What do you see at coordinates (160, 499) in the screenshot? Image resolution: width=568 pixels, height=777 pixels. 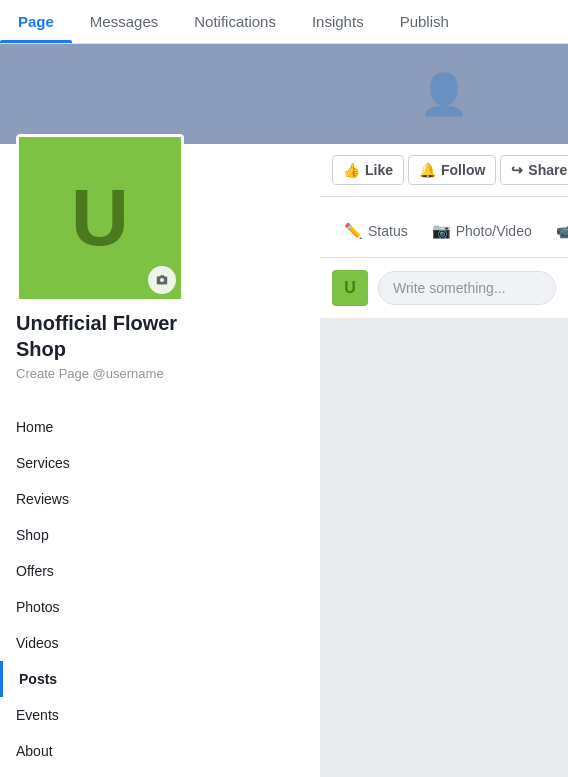 I see `sidebar-item-reviews: Reviews` at bounding box center [160, 499].